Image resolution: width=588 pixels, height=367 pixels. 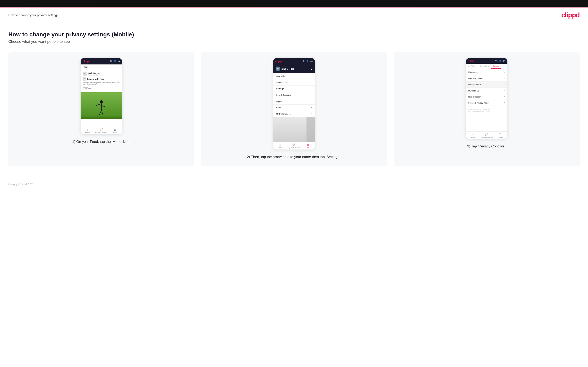 I want to click on settings-data-integrations: Data Integrations ›, so click(x=486, y=78).